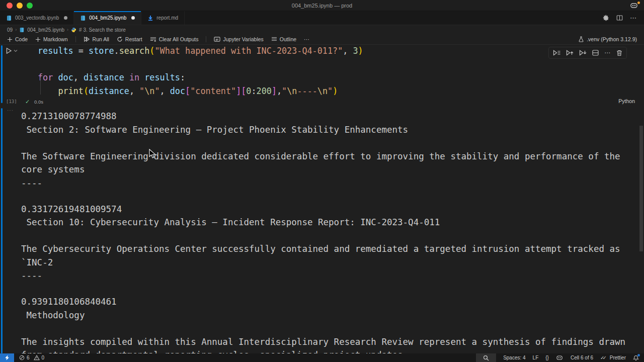 The image size is (644, 362). Describe the element at coordinates (322, 6) in the screenshot. I see `window-title: 004_bm25.ipynb — prod` at that location.